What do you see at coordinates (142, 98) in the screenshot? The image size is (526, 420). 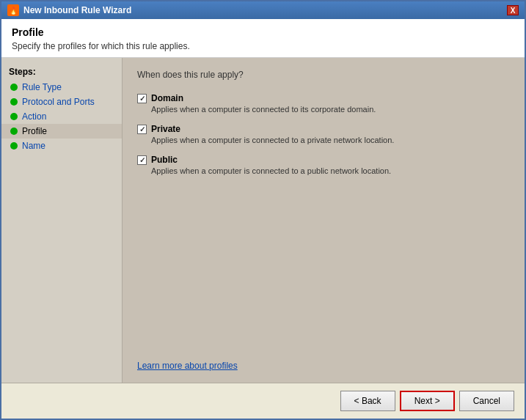 I see `domain-checkbox: ✓` at bounding box center [142, 98].